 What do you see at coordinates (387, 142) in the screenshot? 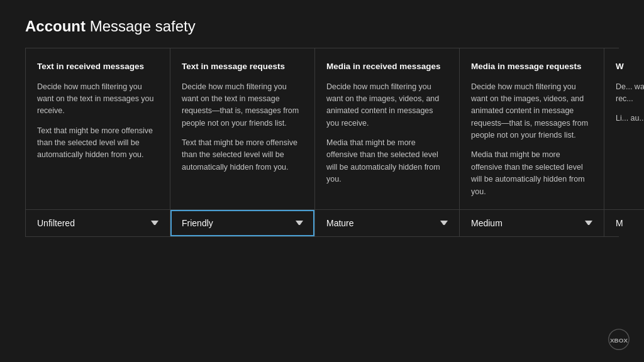
I see `column-media-received: Media in received messagesDecide how muc…` at bounding box center [387, 142].